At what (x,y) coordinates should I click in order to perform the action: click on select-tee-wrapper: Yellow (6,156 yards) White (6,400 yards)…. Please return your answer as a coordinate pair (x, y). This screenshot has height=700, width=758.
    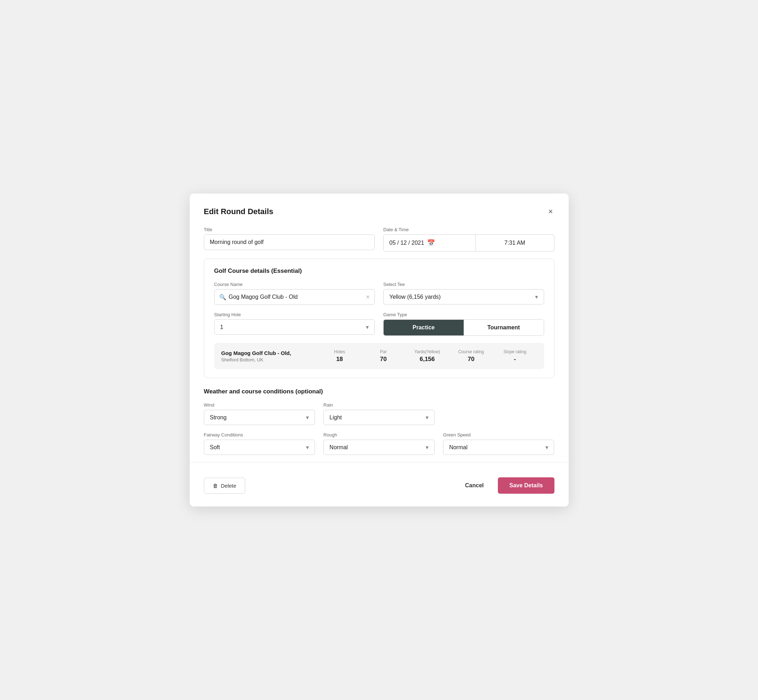
    Looking at the image, I should click on (464, 297).